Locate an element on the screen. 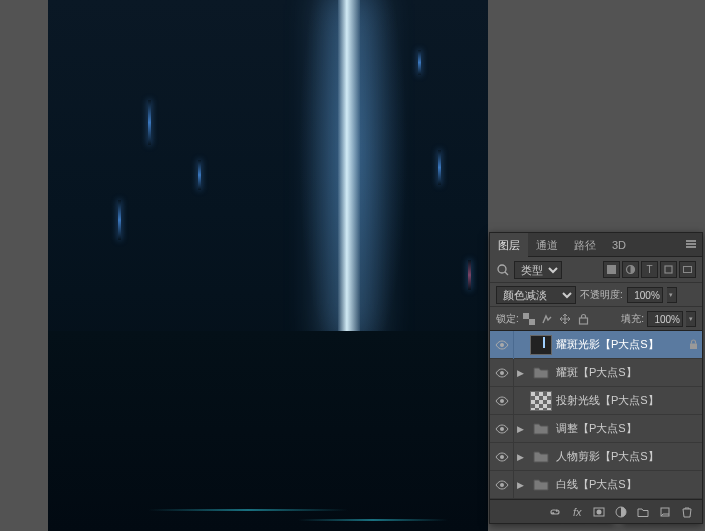 The image size is (705, 531). fill-value: 100% is located at coordinates (665, 319).